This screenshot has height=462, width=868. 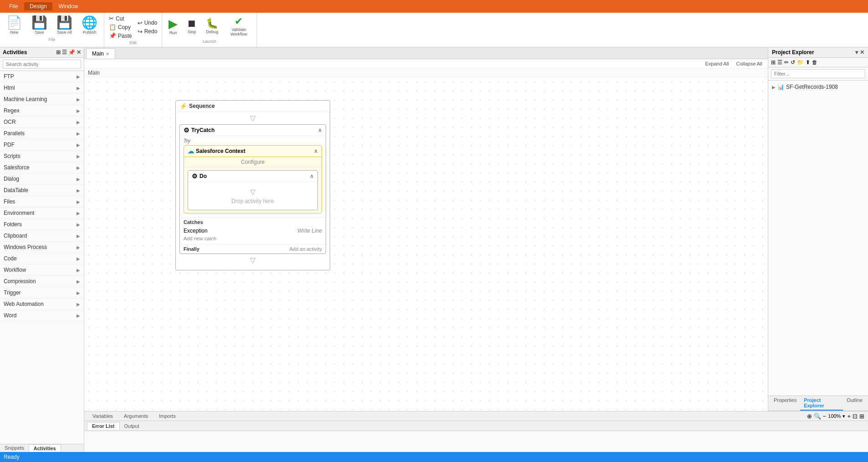 I want to click on filter-input, so click(x=818, y=74).